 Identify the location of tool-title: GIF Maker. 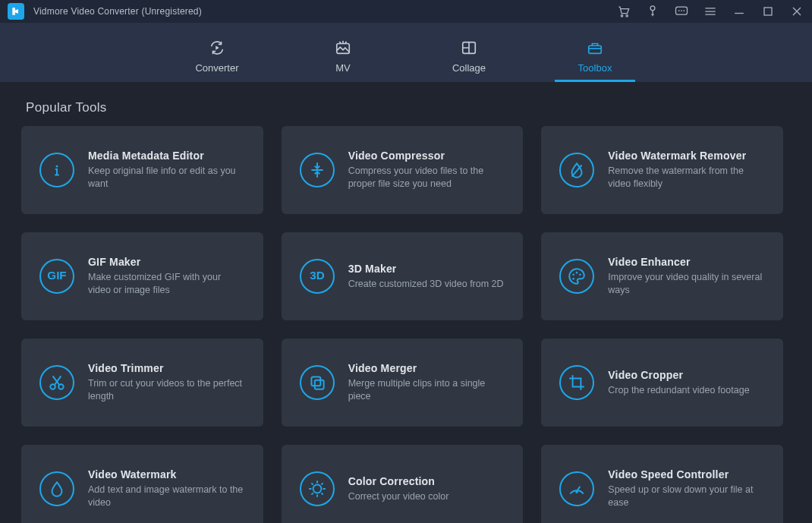
(167, 262).